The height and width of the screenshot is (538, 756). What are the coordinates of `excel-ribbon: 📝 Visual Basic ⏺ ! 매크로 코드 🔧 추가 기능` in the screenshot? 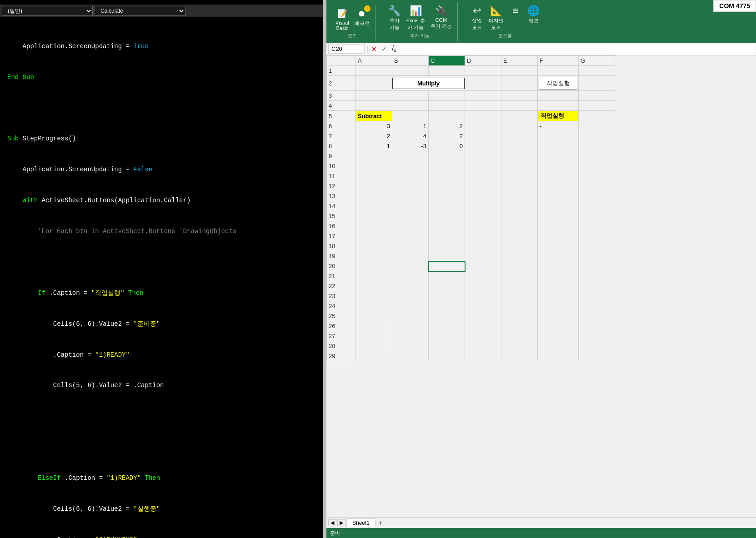 It's located at (541, 21).